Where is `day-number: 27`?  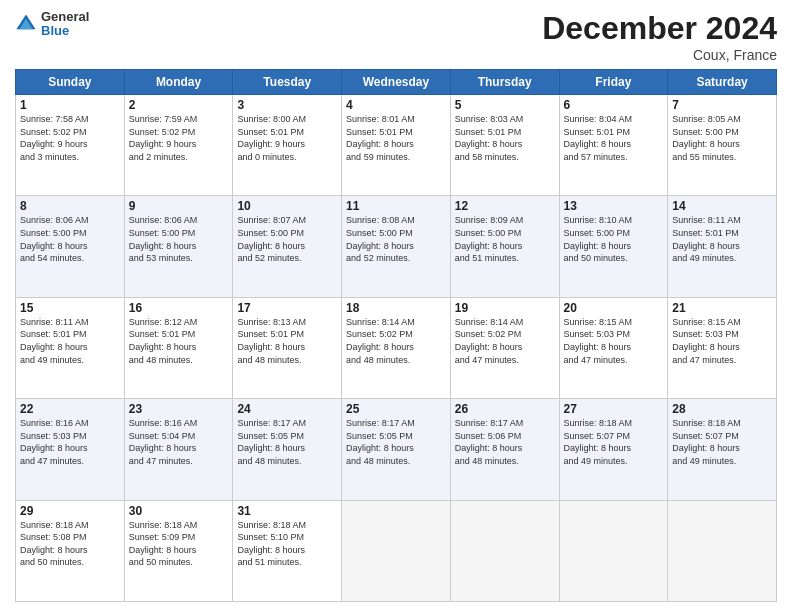
day-number: 27 is located at coordinates (614, 409).